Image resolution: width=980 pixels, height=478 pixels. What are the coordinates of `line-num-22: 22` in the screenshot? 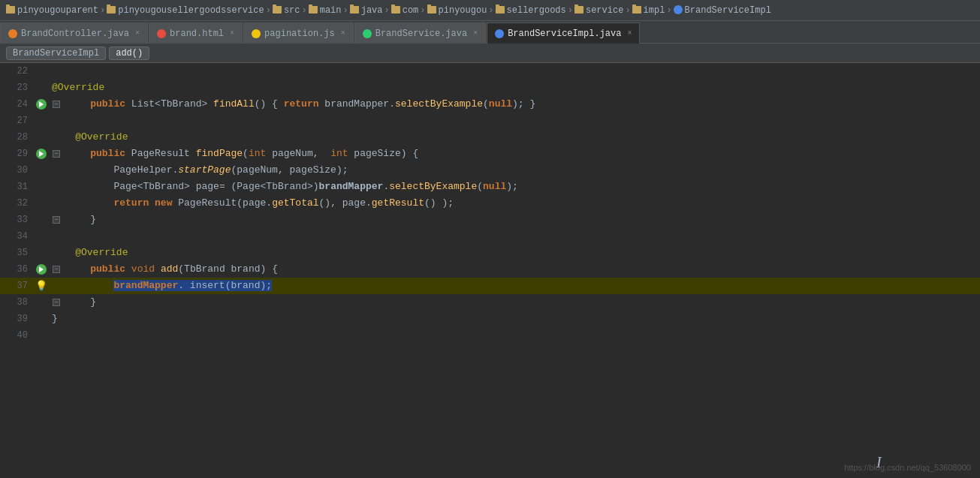 It's located at (17, 71).